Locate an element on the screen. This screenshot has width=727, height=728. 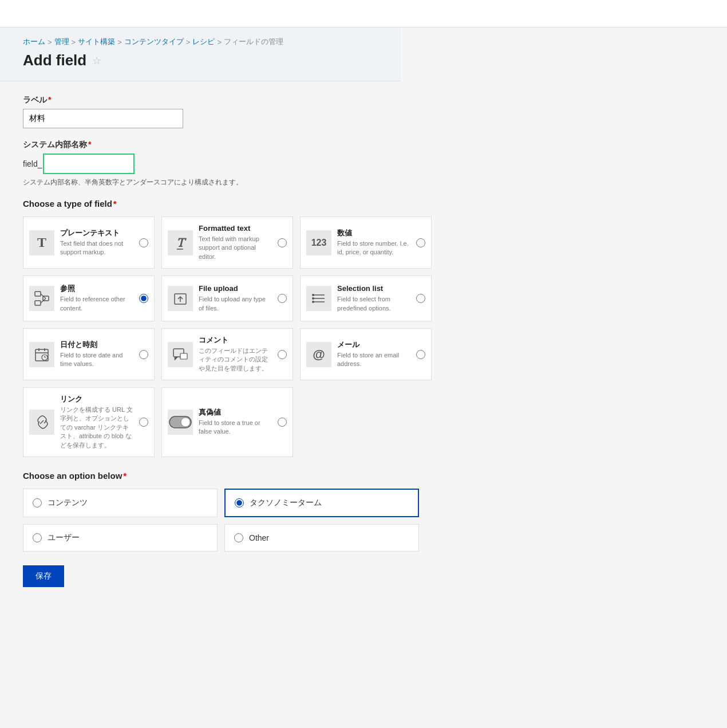
breadcrumb-admin: 管理 is located at coordinates (62, 42).